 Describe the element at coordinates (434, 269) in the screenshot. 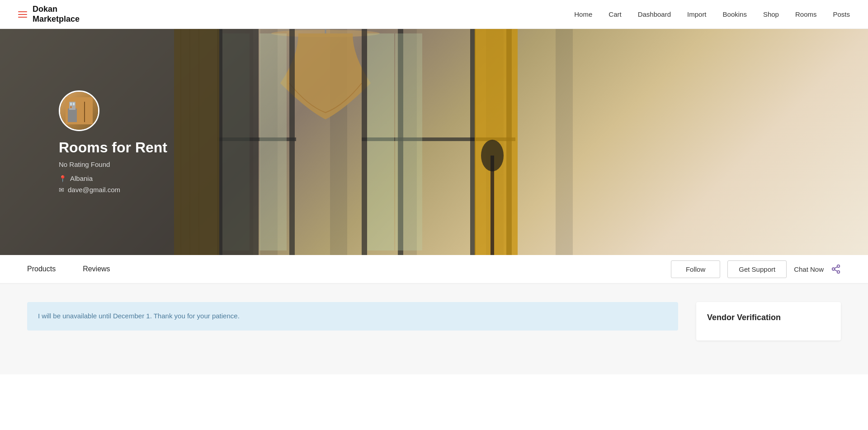

I see `action-bar: Products Reviews Follow Get Support Chat…` at that location.